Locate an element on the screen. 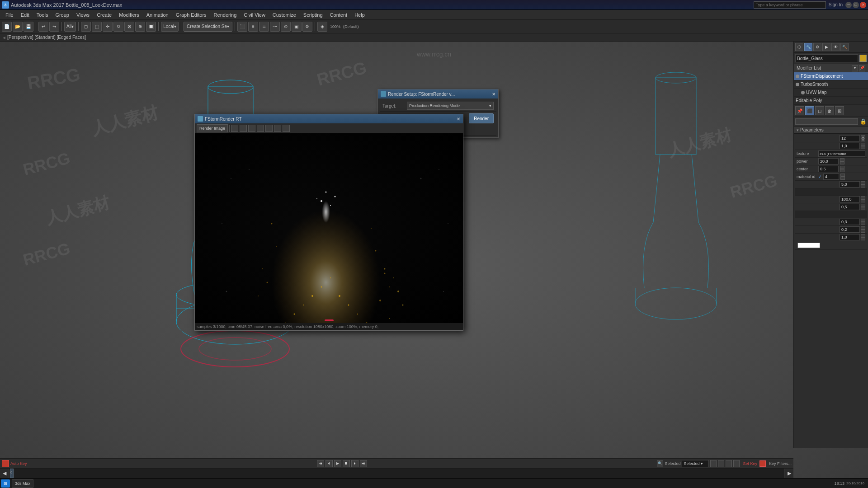 This screenshot has height=488, width=868. render-setup-title-bar: Render Setup: FStormRender v... ✕ is located at coordinates (438, 94).